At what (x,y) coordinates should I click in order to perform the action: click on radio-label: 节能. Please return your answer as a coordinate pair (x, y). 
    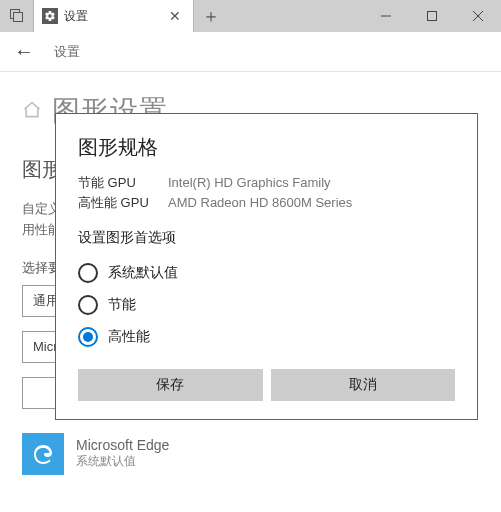
    Looking at the image, I should click on (122, 305).